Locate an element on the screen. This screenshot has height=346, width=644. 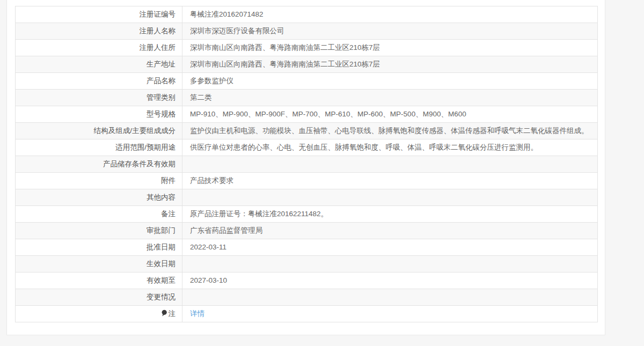
row-value: 产品技术要求 is located at coordinates (390, 181).